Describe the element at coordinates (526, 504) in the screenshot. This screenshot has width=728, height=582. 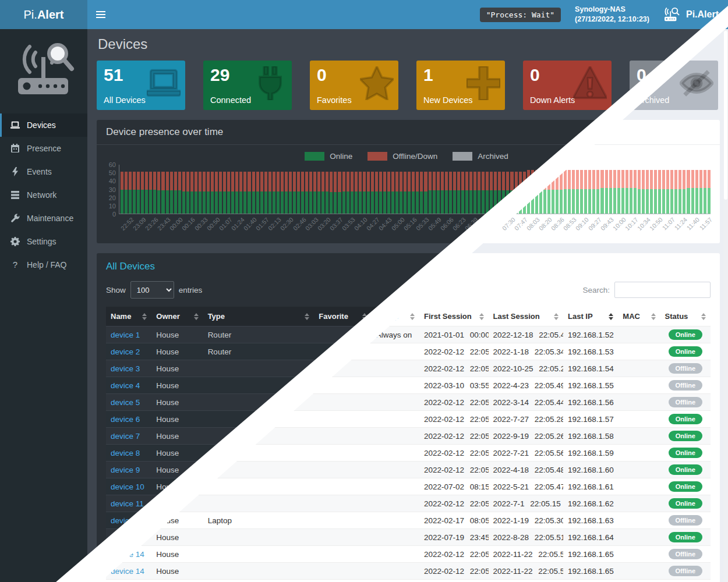
I see `cell-last_session: 2022-7-1 22:05.15` at that location.